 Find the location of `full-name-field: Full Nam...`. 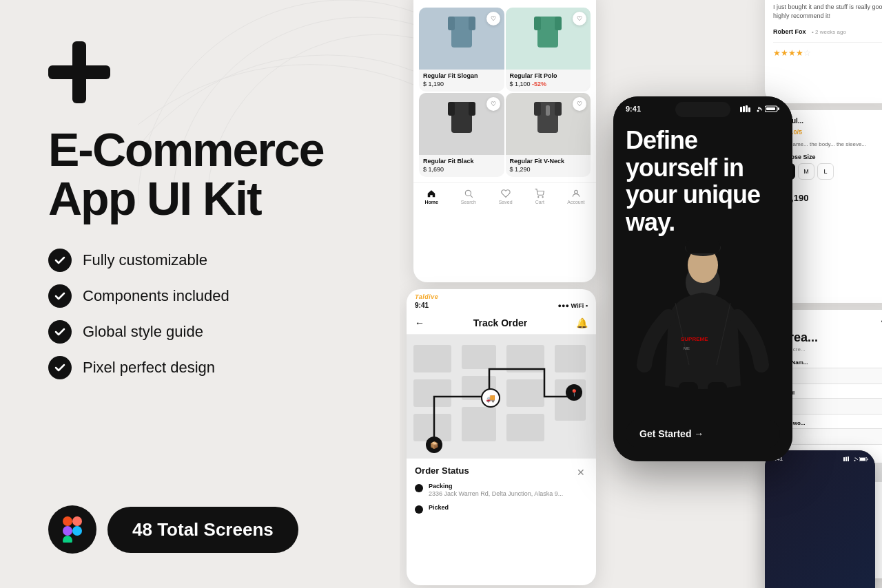

full-name-field: Full Nam... is located at coordinates (831, 372).